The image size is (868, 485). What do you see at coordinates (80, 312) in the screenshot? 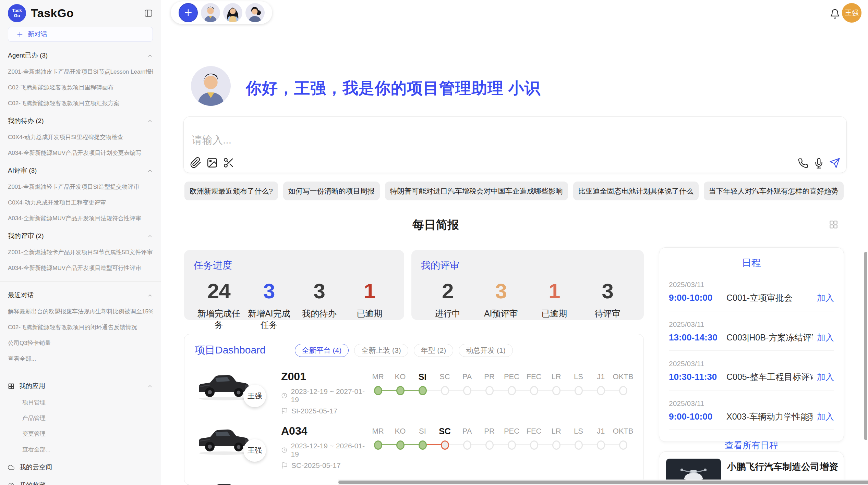
I see `list-item: 解释最新出台的欧盟报废车法规再生塑料比例被调至15%...` at bounding box center [80, 312].